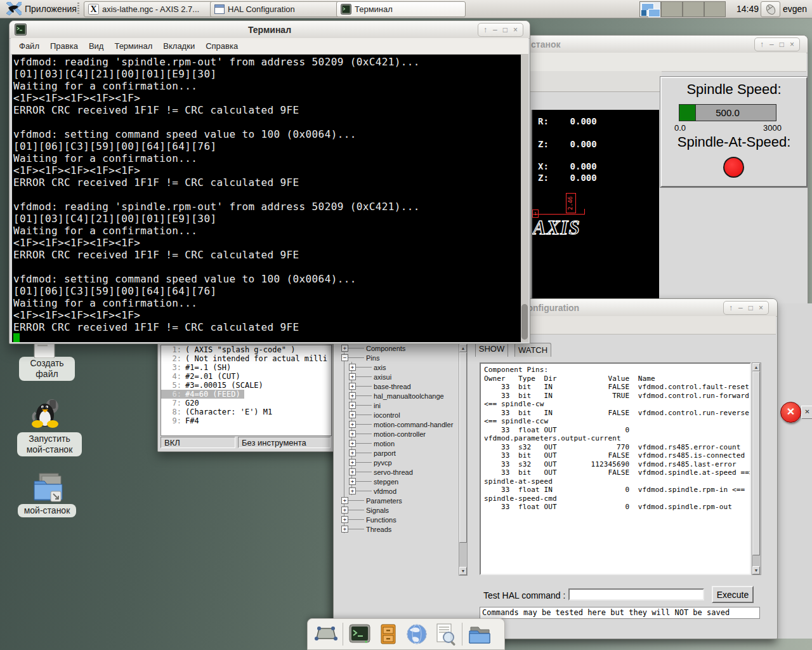 Image resolution: width=812 pixels, height=650 pixels. I want to click on tree-item-Pins: −Pins, so click(398, 358).